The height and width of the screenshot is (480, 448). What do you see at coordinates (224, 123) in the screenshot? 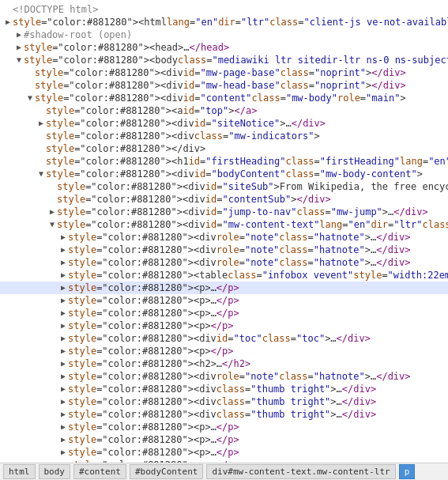
I see `tree-line: ▶style="color:#881280"><div id="siteNoti…` at bounding box center [224, 123].